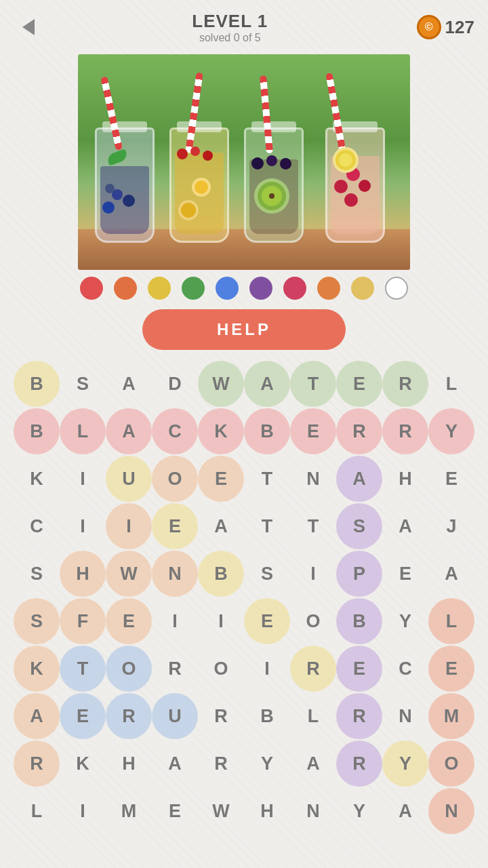 Image resolution: width=488 pixels, height=868 pixels. What do you see at coordinates (329, 288) in the screenshot?
I see `color-dot-amber` at bounding box center [329, 288].